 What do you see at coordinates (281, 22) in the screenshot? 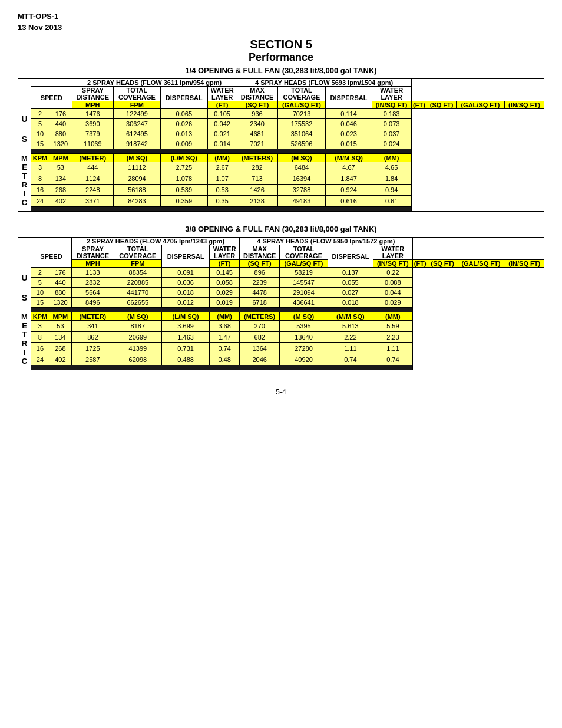
I see `doc-header: MTT-OPS-1 13 Nov 2013` at bounding box center [281, 22].